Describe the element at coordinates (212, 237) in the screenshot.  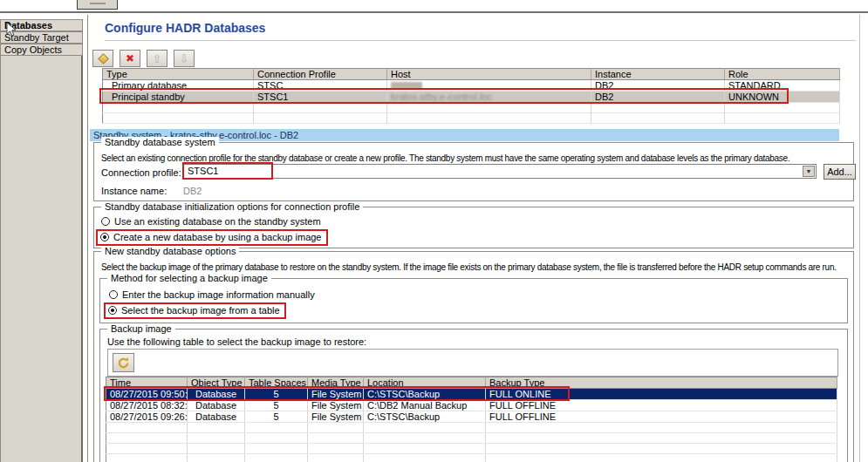
I see `annotation-box-create-database: Create a new database by using a backup …` at that location.